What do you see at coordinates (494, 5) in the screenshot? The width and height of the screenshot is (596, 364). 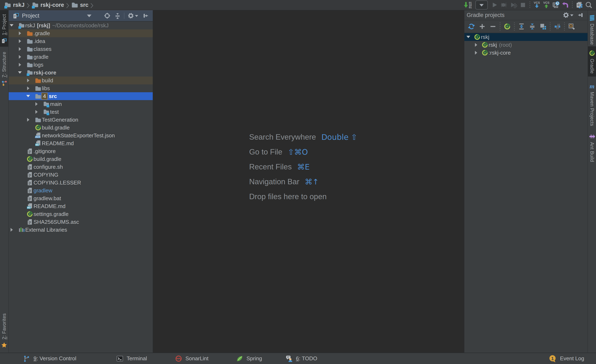 I see `run-button` at bounding box center [494, 5].